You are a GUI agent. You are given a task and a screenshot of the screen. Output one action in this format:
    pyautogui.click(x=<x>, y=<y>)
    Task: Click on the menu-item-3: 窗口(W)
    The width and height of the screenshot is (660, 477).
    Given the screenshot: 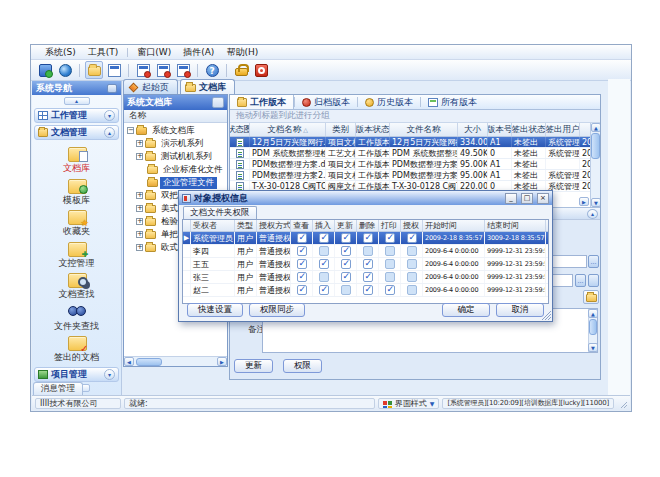 What is the action you would take?
    pyautogui.click(x=154, y=52)
    